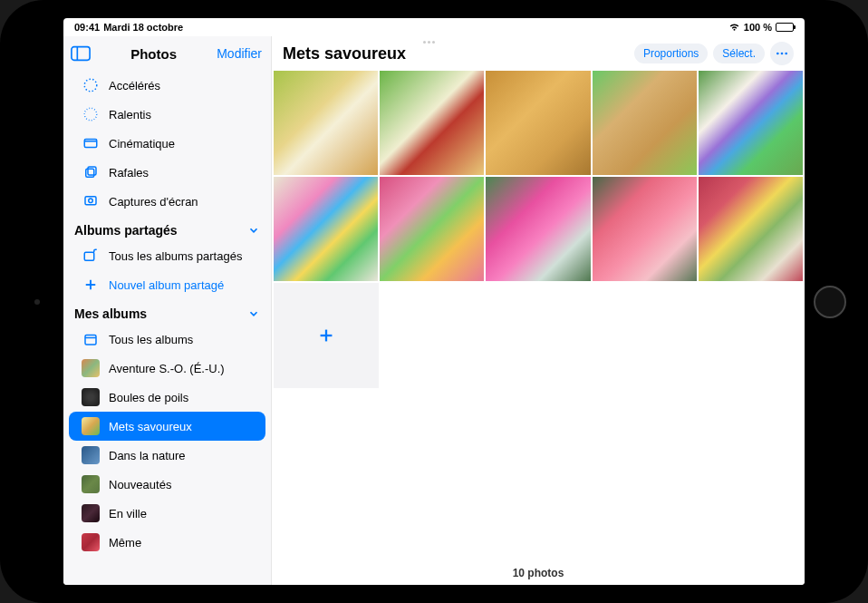  What do you see at coordinates (140, 484) in the screenshot?
I see `sidebar-item-label: Nouveautés` at bounding box center [140, 484].